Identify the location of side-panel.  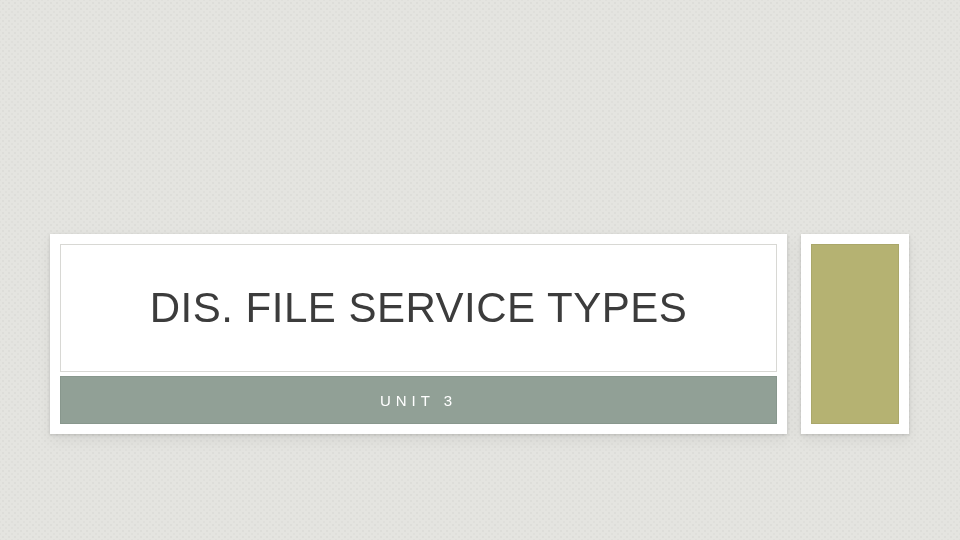
(855, 334).